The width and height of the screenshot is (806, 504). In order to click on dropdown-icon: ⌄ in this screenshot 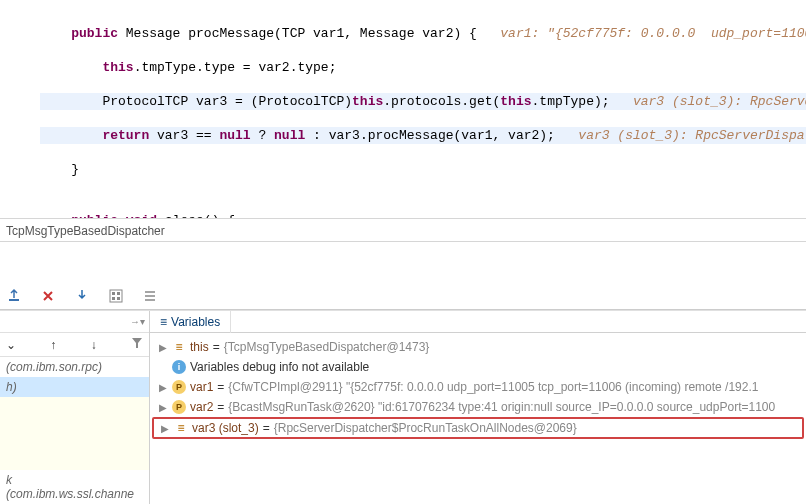, I will do `click(11, 345)`.